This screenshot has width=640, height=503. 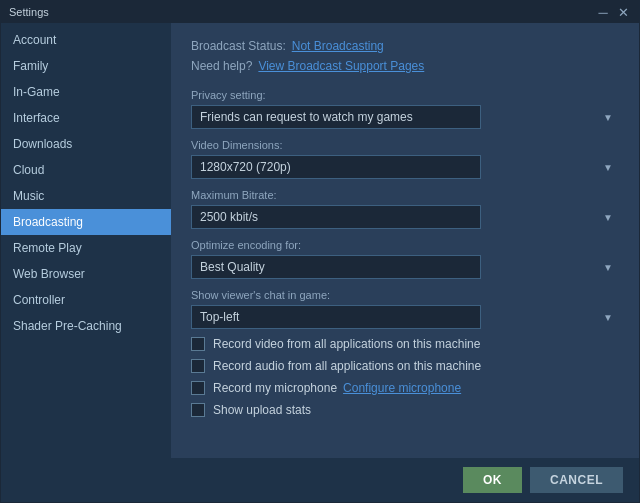 What do you see at coordinates (336, 317) in the screenshot?
I see `chat-dropdown: Top-leftTop-rightBottom-leftBottom-right…` at bounding box center [336, 317].